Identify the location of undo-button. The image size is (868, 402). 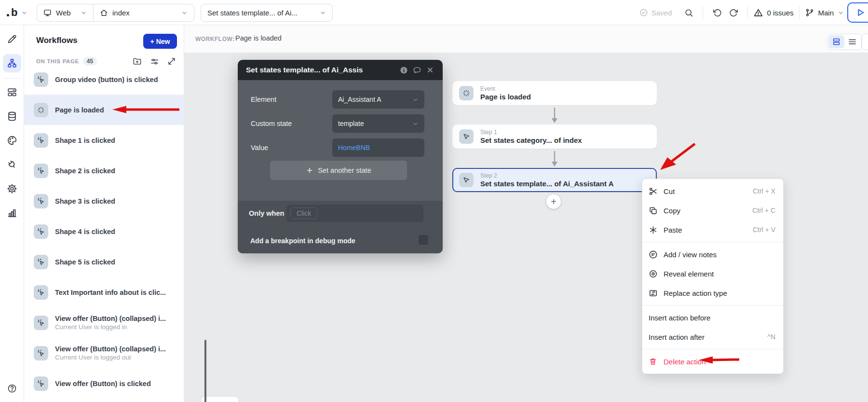
(717, 13).